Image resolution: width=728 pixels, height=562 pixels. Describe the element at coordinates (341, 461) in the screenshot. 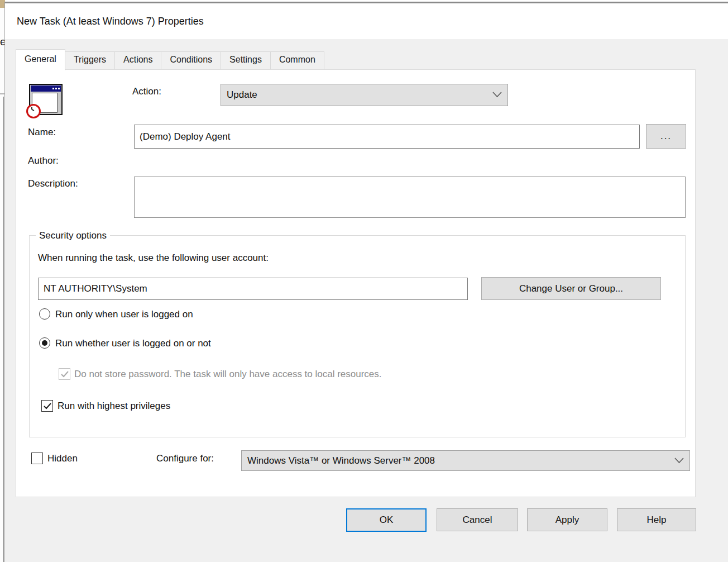

I see `configure-for-value: Windows Vista™ or Windows Server™ 2008` at that location.